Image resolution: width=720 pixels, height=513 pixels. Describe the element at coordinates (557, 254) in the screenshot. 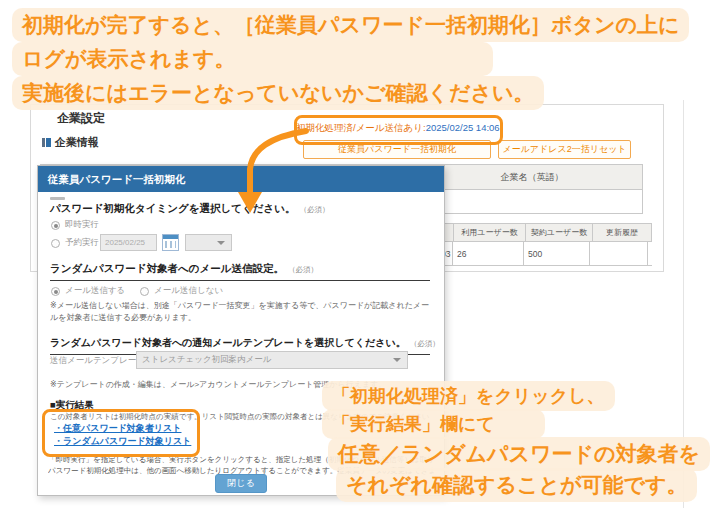

I see `table-cell-contract-users: 500` at that location.